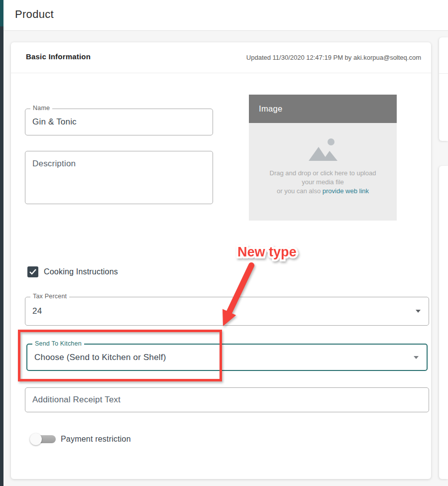 The height and width of the screenshot is (486, 448). Describe the element at coordinates (323, 182) in the screenshot. I see `image-upload-hint: Drag and drop or click here to upload yo…` at that location.